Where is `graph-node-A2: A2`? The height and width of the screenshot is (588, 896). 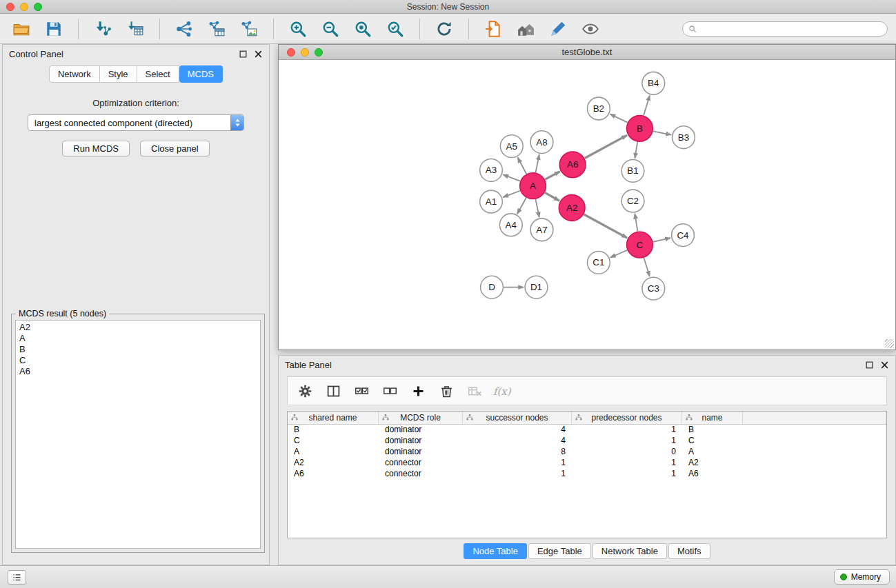 graph-node-A2: A2 is located at coordinates (572, 208).